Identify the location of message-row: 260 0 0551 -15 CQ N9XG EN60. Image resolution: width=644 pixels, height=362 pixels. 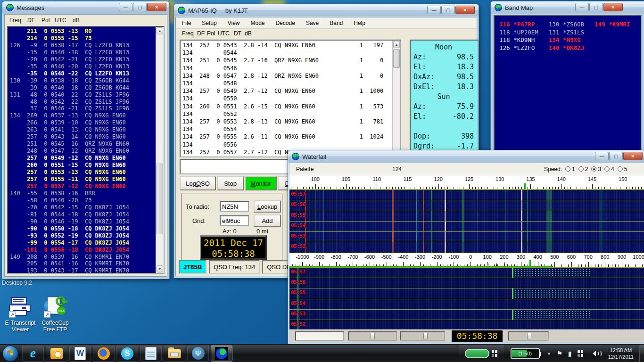
(83, 165).